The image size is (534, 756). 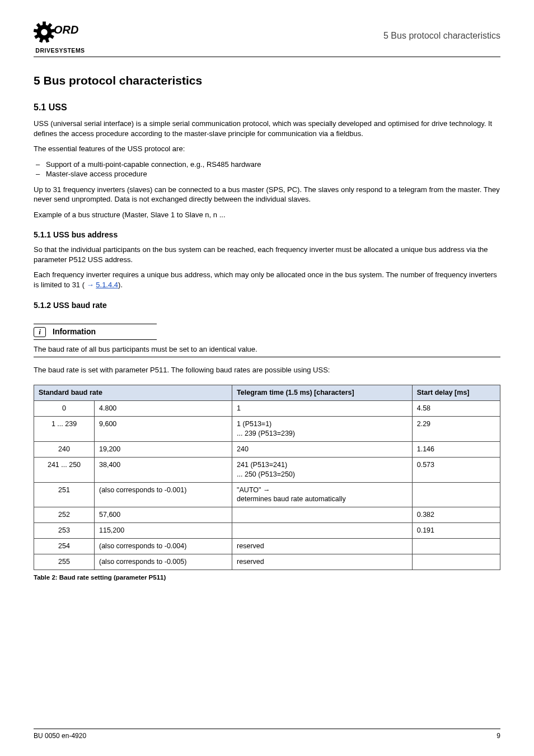 I want to click on intro-p4: Example of a bus structure (Master, Slav…, so click(x=267, y=215).